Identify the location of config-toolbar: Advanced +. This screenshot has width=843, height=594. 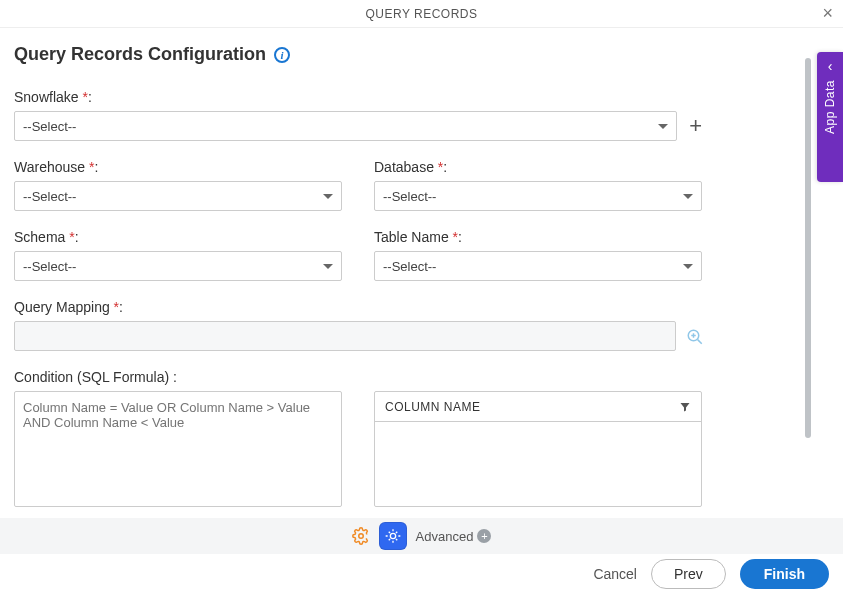
(422, 536).